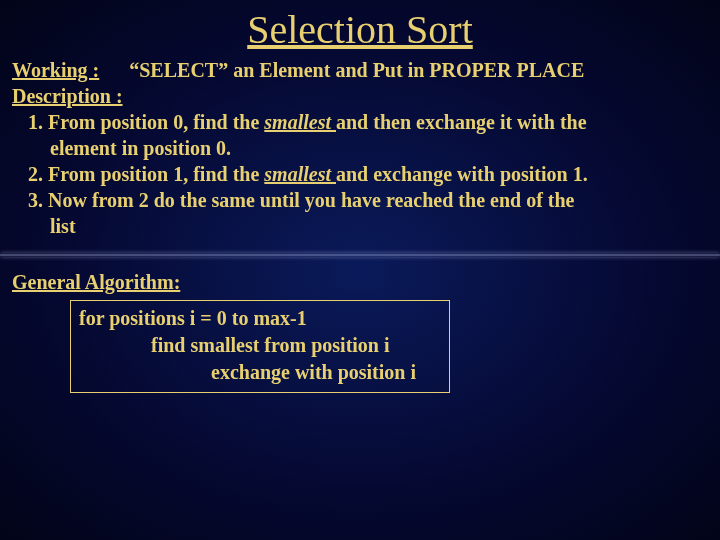  I want to click on desc-1-prefix: 1. From position 0, find the, so click(146, 122).